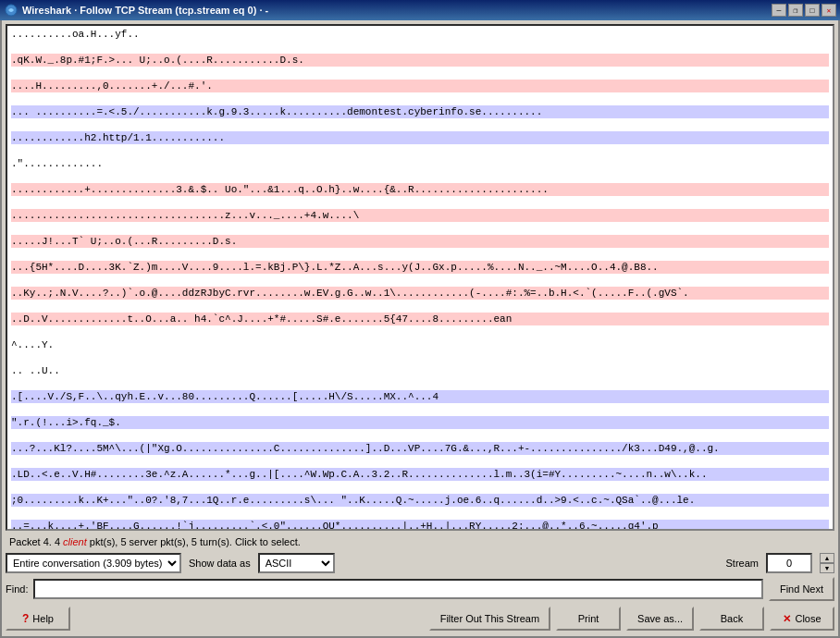 The image size is (840, 638). What do you see at coordinates (420, 34) in the screenshot?
I see `stream-line: ..........oa.H...yf..` at bounding box center [420, 34].